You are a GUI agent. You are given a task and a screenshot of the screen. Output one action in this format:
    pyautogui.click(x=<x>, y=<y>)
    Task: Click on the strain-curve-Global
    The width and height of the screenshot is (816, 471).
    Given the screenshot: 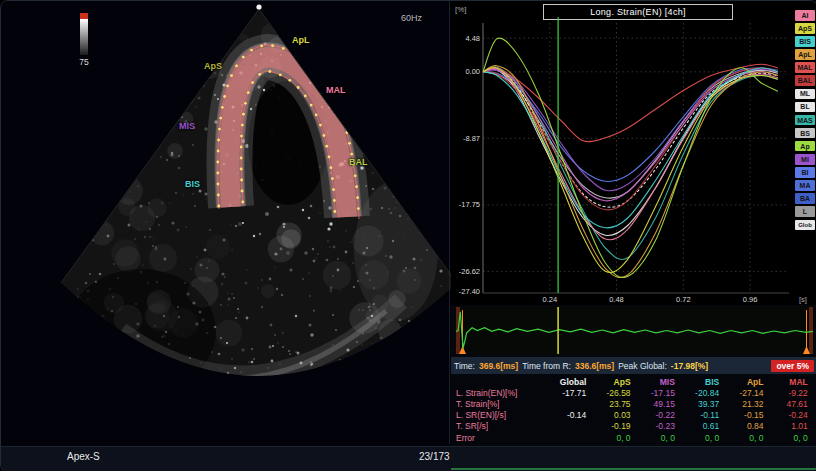 What is the action you would take?
    pyautogui.click(x=630, y=139)
    